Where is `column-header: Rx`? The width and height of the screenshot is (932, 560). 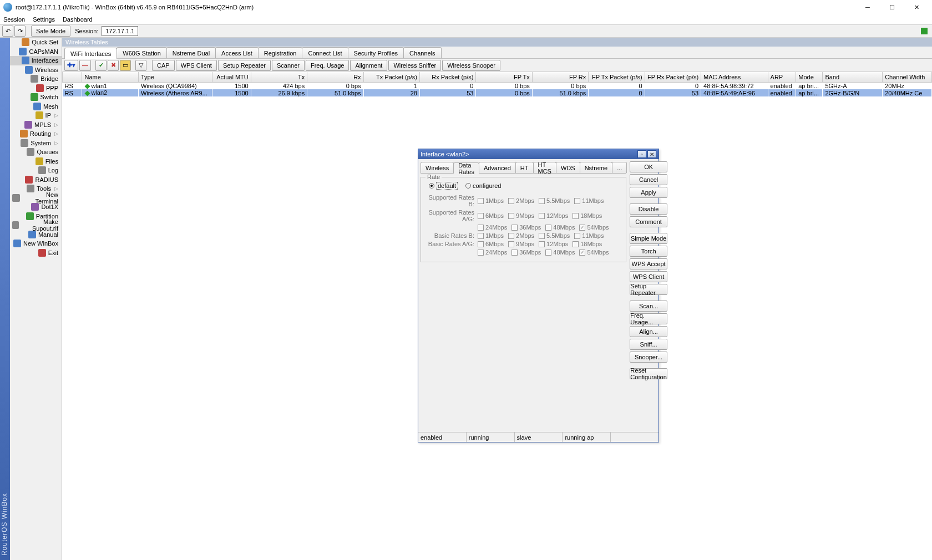
column-header: Rx is located at coordinates (335, 77).